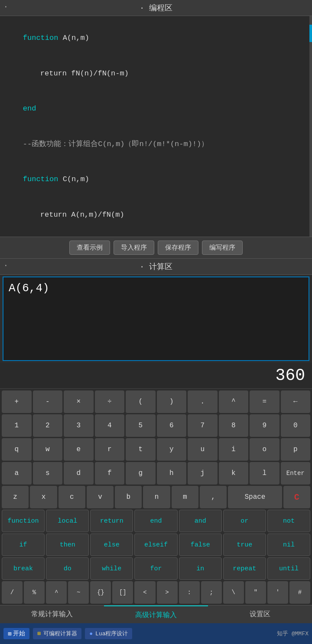 This screenshot has width=312, height=644. Describe the element at coordinates (311, 33) in the screenshot. I see `scrollbar-thumb` at that location.